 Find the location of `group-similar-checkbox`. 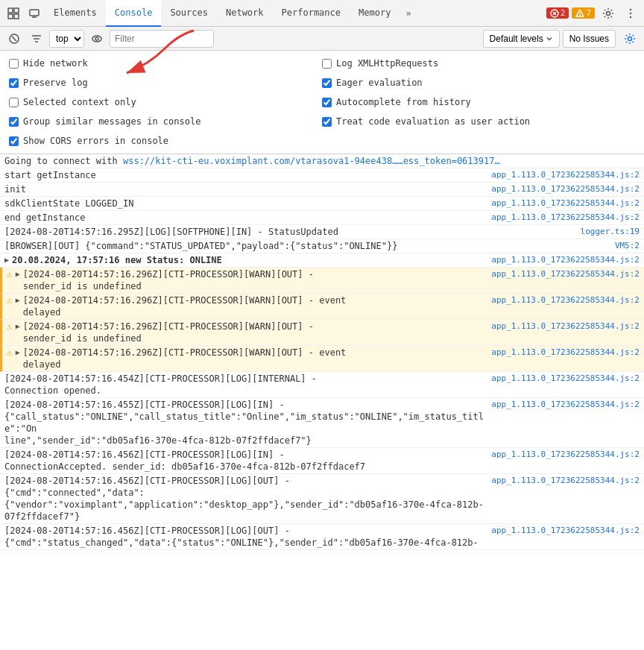

group-similar-checkbox is located at coordinates (13, 122).